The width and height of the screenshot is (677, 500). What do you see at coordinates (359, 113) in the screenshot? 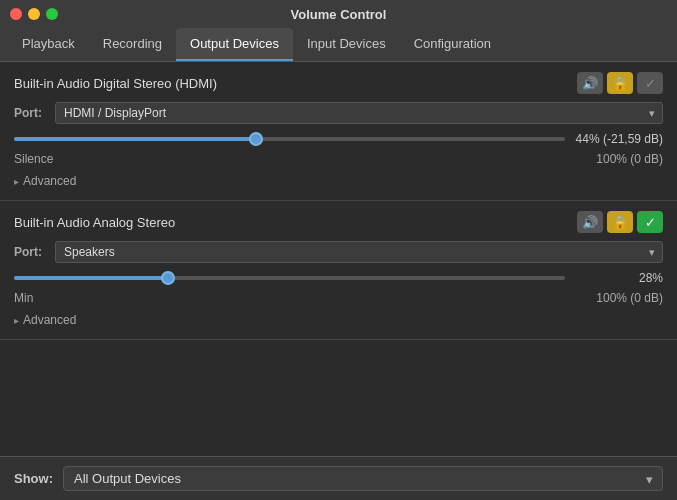
I see `port-select-wrapper-hdmi: HDMI / DisplayPort` at bounding box center [359, 113].